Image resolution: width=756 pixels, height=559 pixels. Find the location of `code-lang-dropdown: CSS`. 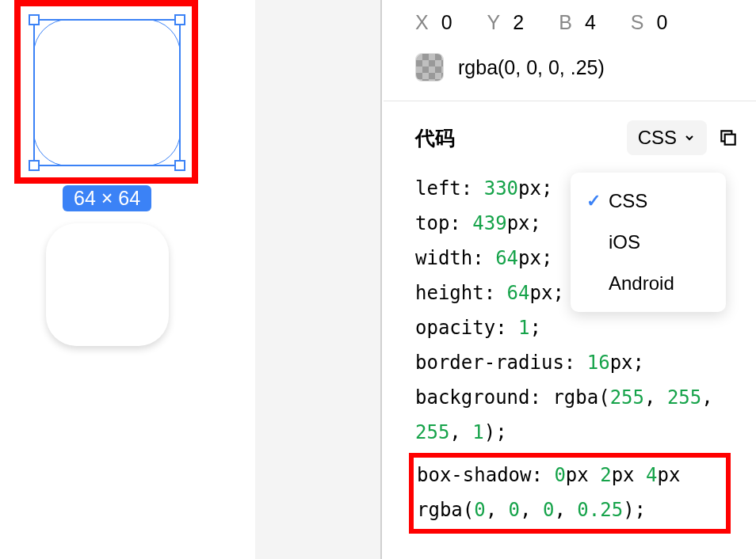

code-lang-dropdown: CSS is located at coordinates (667, 138).